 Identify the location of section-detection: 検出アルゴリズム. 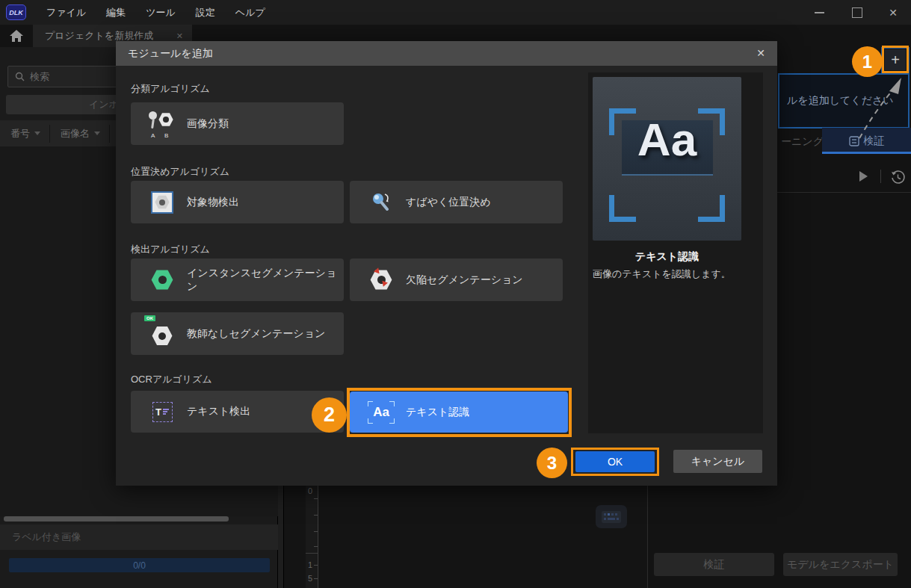
(170, 250).